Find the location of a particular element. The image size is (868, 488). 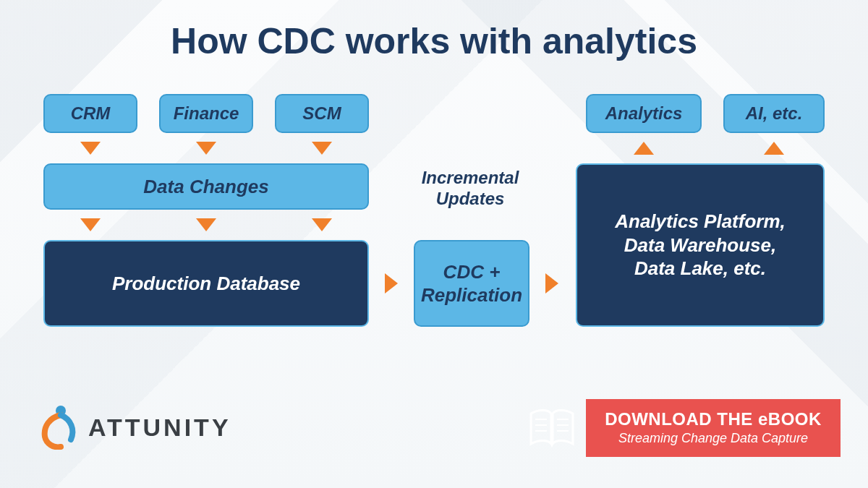

page-title: How CDC works with analytics is located at coordinates (434, 41).